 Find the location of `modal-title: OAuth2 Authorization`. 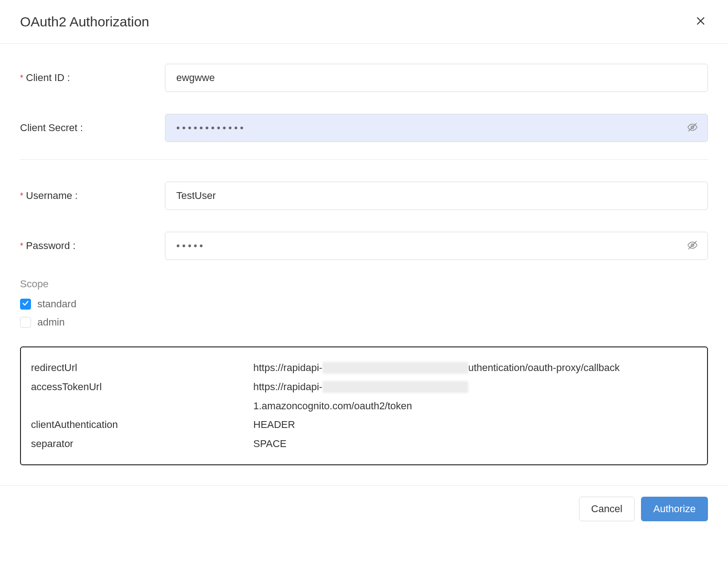

modal-title: OAuth2 Authorization is located at coordinates (85, 22).